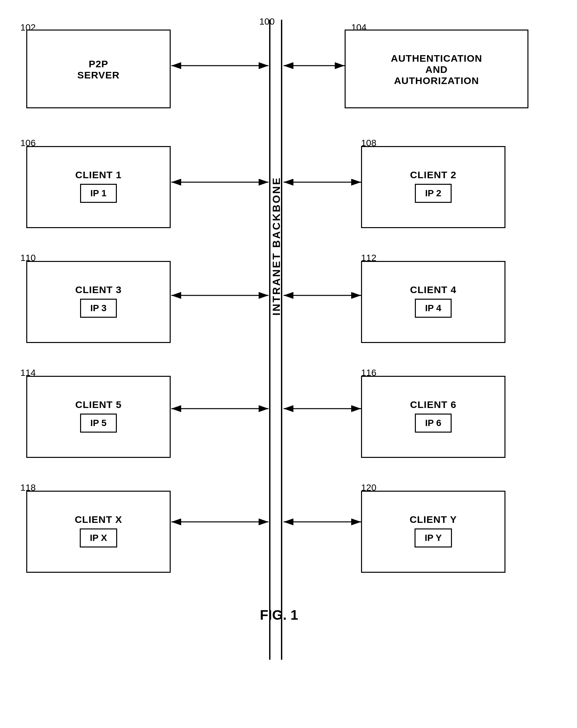 The width and height of the screenshot is (577, 728). I want to click on backbone-label-text: INTRANET BACKBONE, so click(277, 246).